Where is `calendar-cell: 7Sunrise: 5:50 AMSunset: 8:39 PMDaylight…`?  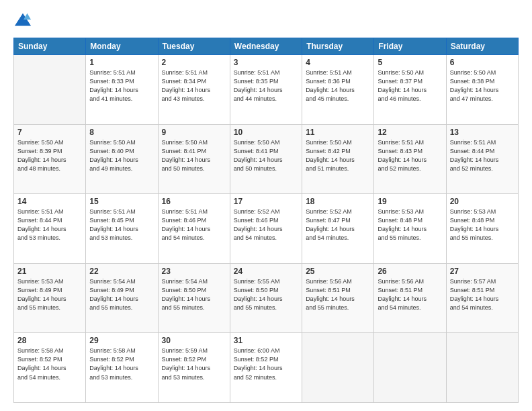
calendar-cell: 7Sunrise: 5:50 AMSunset: 8:39 PMDaylight… is located at coordinates (50, 159).